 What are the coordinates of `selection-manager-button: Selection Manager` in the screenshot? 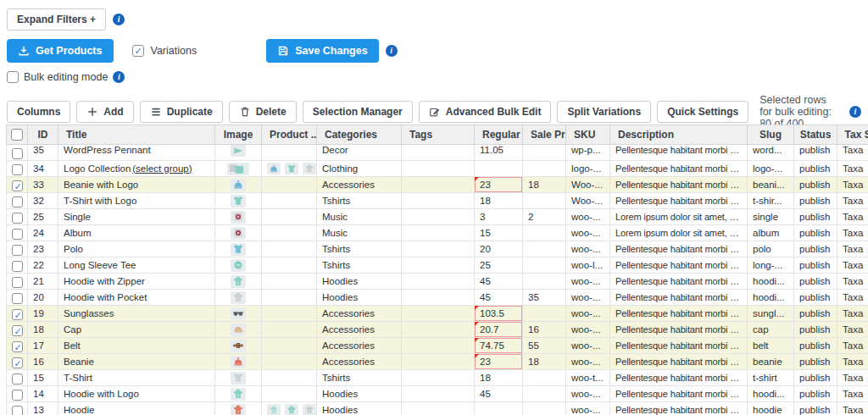 It's located at (358, 112).